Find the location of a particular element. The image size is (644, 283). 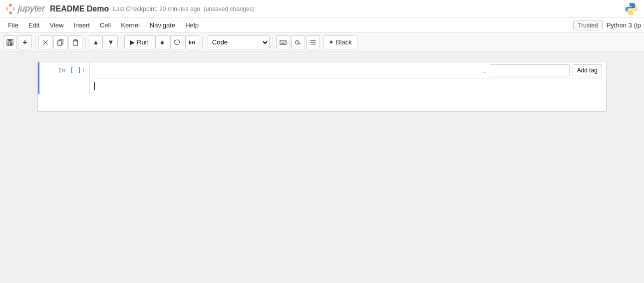

command-palette-button is located at coordinates (298, 42).